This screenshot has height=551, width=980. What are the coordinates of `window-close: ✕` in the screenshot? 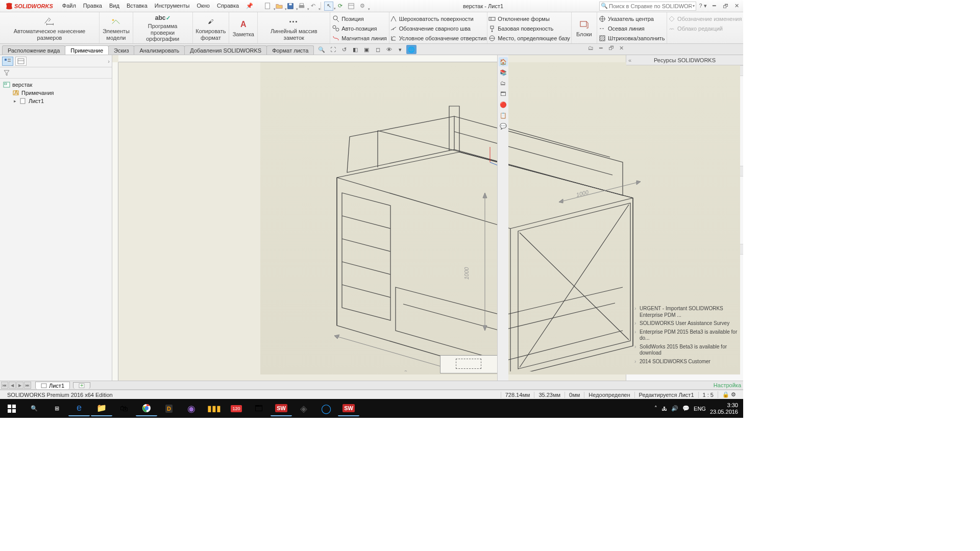 It's located at (737, 6).